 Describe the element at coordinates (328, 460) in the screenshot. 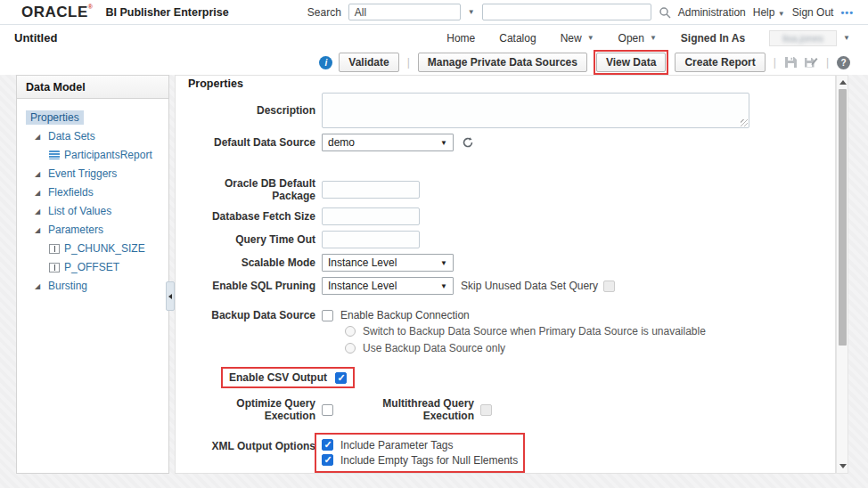

I see `include-empty-tags-checkbox` at that location.